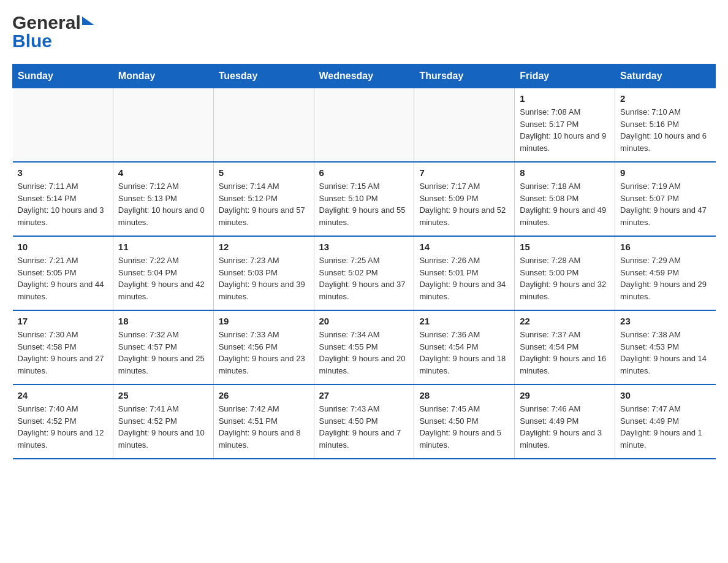 Image resolution: width=728 pixels, height=563 pixels. Describe the element at coordinates (264, 353) in the screenshot. I see `day-detail: Sunrise: 7:33 AMSunset: 4:56 PMDaylight:…` at that location.